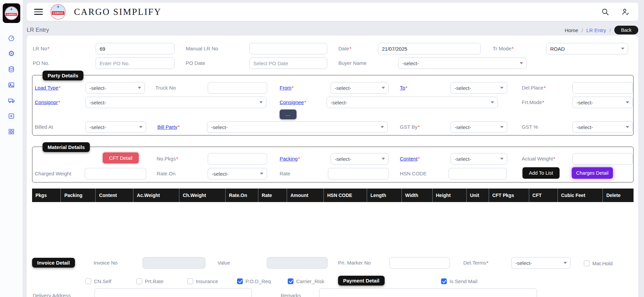 The image size is (644, 297). What do you see at coordinates (463, 63) in the screenshot?
I see `buyer-name-select: -select-` at bounding box center [463, 63].